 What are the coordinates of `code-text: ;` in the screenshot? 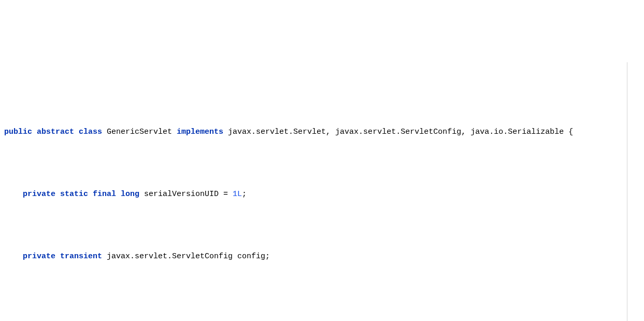 It's located at (245, 194).